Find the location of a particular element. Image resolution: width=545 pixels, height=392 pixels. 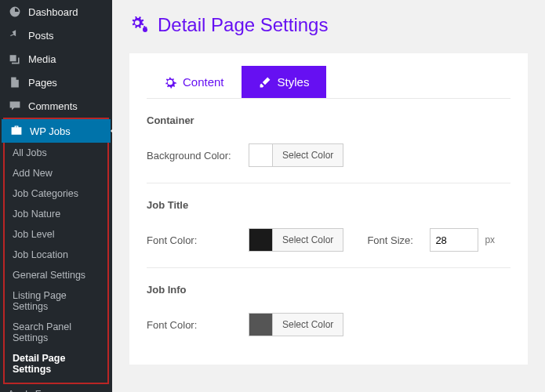

font-size-label: Font Size: is located at coordinates (398, 240).